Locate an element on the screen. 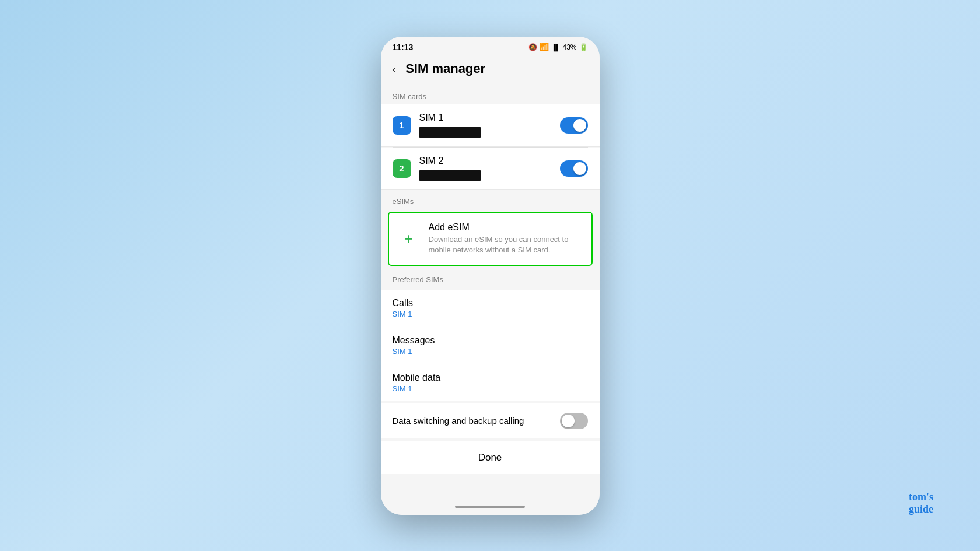 The width and height of the screenshot is (980, 551). sim2-toggle-knob is located at coordinates (580, 169).